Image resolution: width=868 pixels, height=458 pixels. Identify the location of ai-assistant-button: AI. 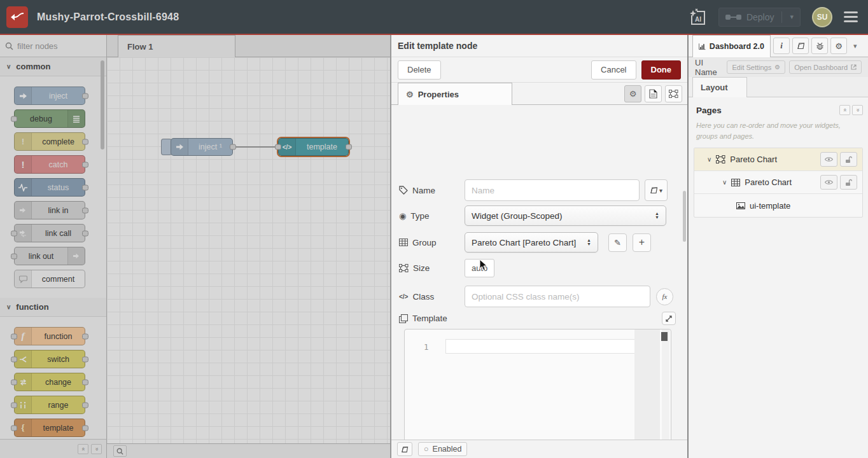
(697, 17).